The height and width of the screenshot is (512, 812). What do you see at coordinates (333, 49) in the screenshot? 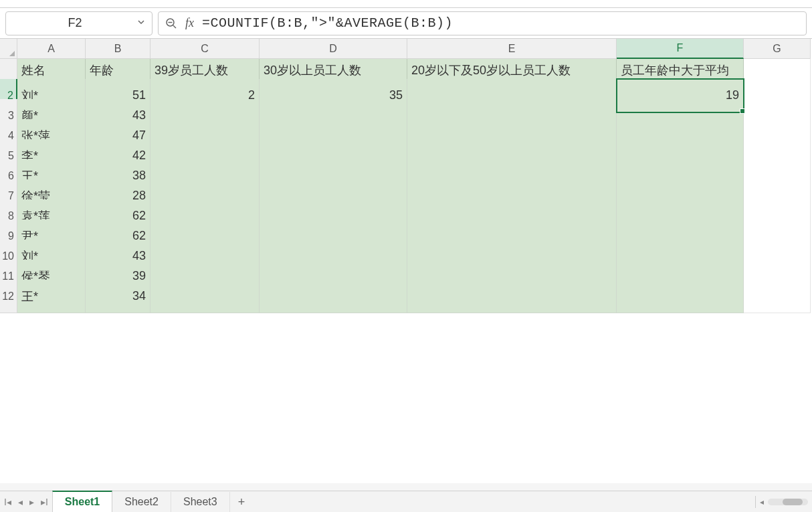
I see `column-header-D: D` at bounding box center [333, 49].